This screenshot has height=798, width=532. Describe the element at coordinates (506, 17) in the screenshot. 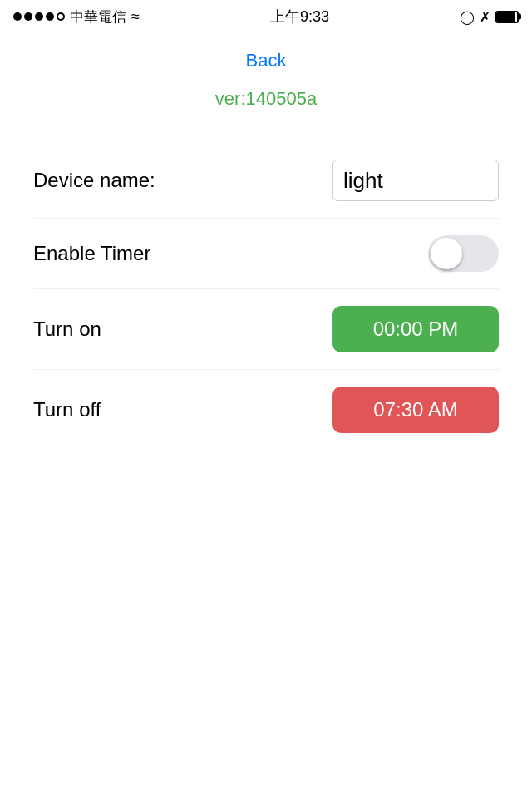

I see `battery-fill` at that location.